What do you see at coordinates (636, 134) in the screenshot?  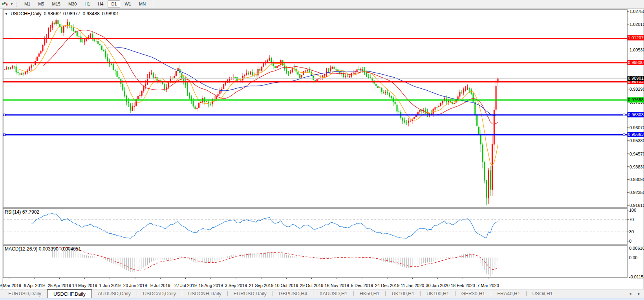 I see `level-price-box: 0.95663` at bounding box center [636, 134].